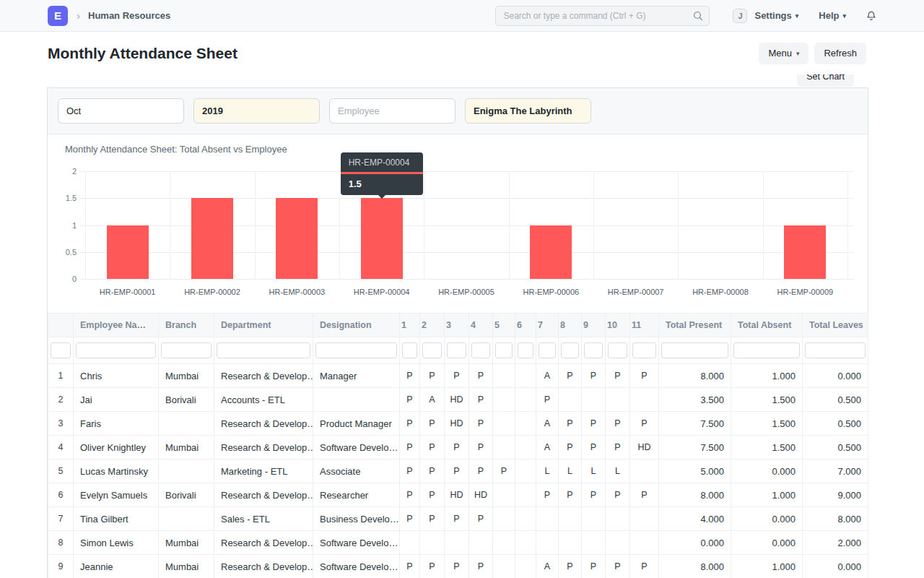  I want to click on filter-input-year, so click(257, 111).